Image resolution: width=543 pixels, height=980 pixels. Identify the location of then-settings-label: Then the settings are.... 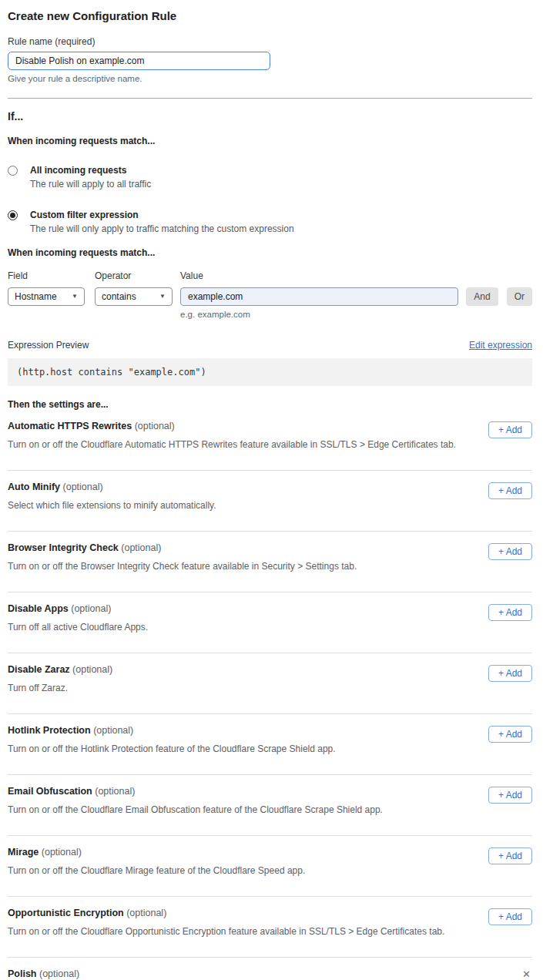
(270, 404).